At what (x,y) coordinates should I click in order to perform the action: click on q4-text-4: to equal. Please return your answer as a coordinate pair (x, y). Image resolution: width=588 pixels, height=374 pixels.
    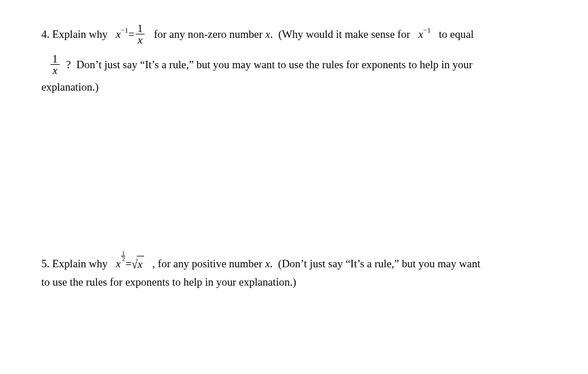
    Looking at the image, I should click on (452, 34).